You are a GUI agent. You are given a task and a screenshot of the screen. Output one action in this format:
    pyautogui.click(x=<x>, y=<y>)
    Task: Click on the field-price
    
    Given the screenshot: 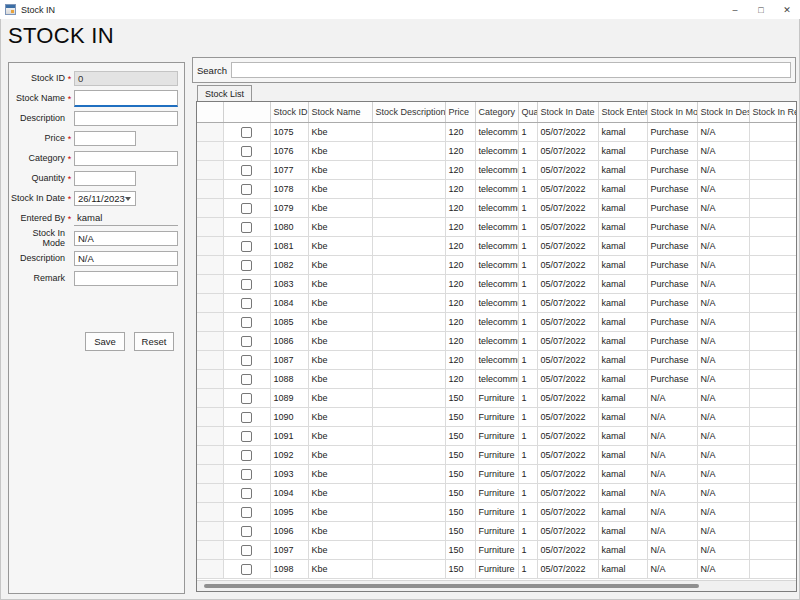 What is the action you would take?
    pyautogui.click(x=105, y=138)
    